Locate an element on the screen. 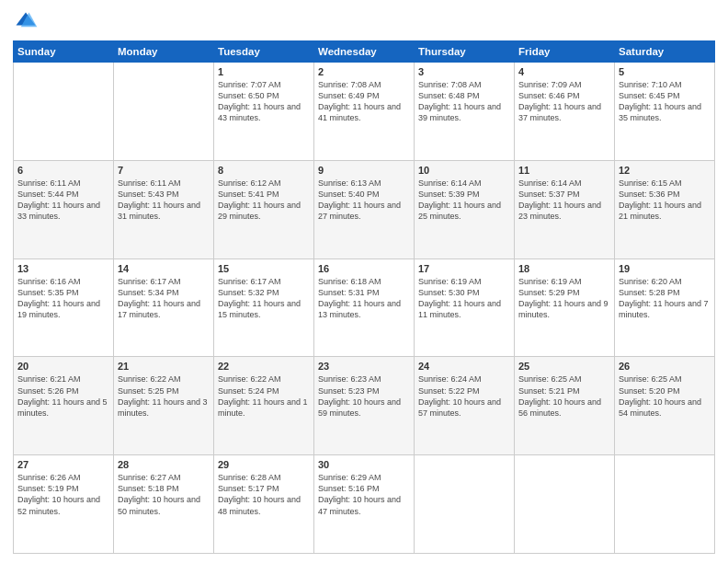 Image resolution: width=728 pixels, height=563 pixels. day-info: Sunrise: 6:19 AM Sunset: 5:30 PM Dayligh… is located at coordinates (464, 298).